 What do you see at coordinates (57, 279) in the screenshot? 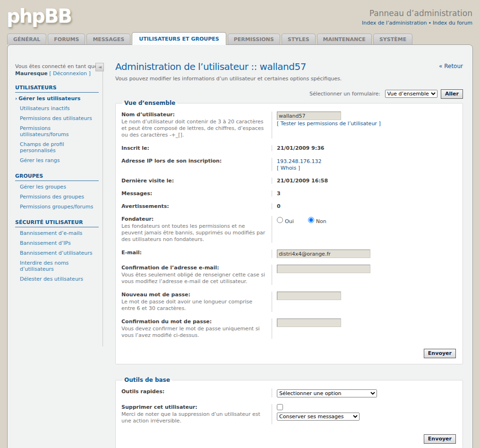
I see `sidebar-item-prune-users: Délester des utilisateurs` at bounding box center [57, 279].